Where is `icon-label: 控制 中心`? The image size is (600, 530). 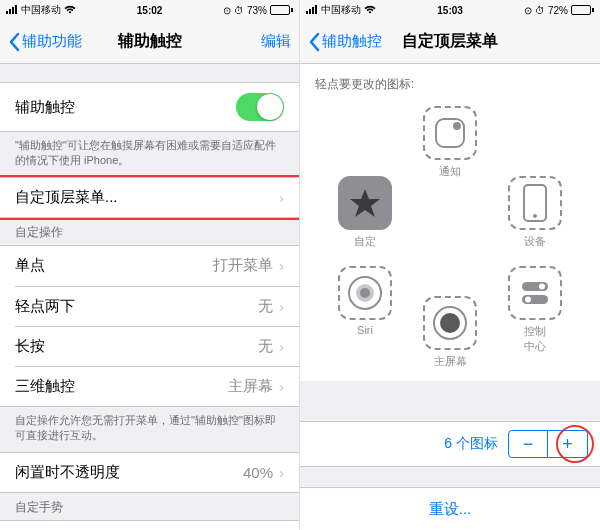 icon-label: 控制 中心 is located at coordinates (535, 339).